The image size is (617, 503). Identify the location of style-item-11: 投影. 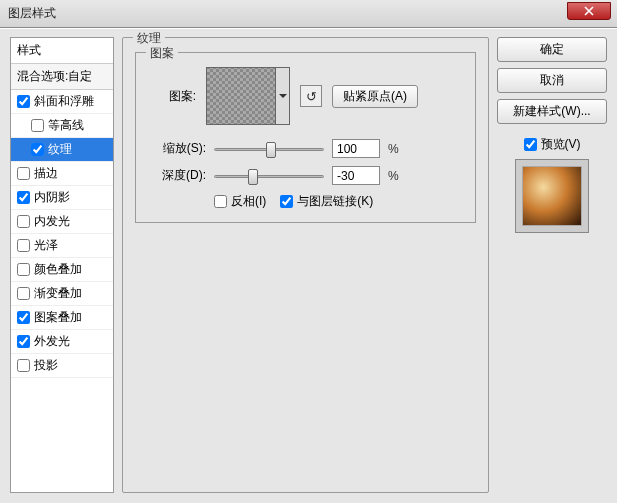
(62, 366).